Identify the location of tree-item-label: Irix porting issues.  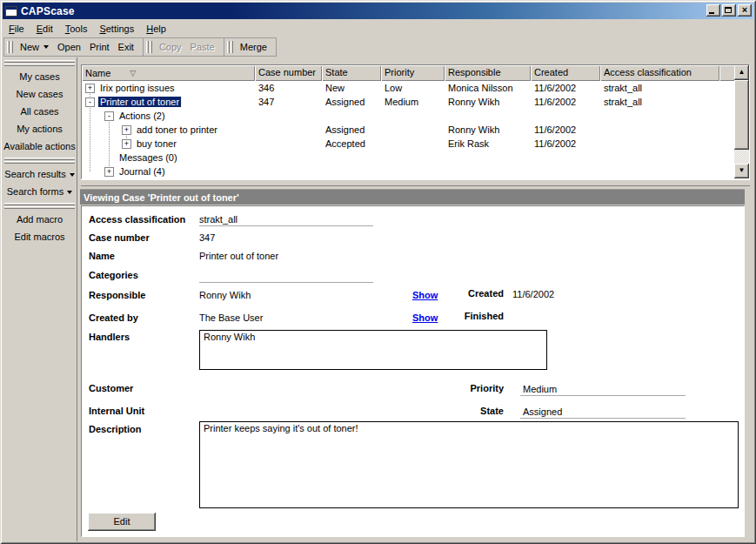
(137, 88).